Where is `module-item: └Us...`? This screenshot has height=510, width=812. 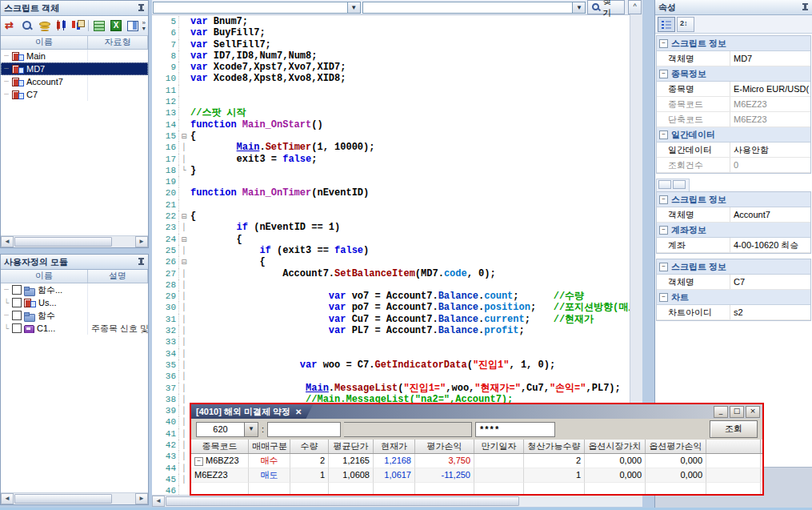
module-item: └Us... is located at coordinates (74, 303).